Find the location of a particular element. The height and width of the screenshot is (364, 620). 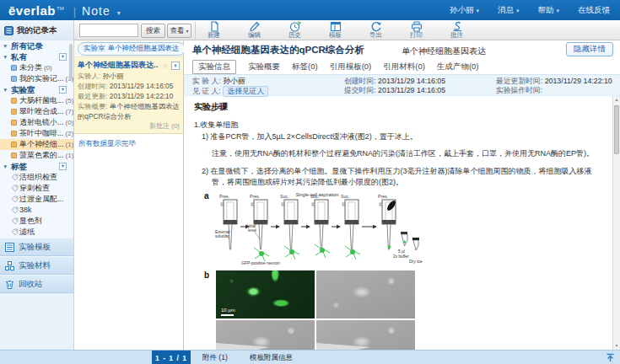

star-icon: ☆ is located at coordinates (165, 66).